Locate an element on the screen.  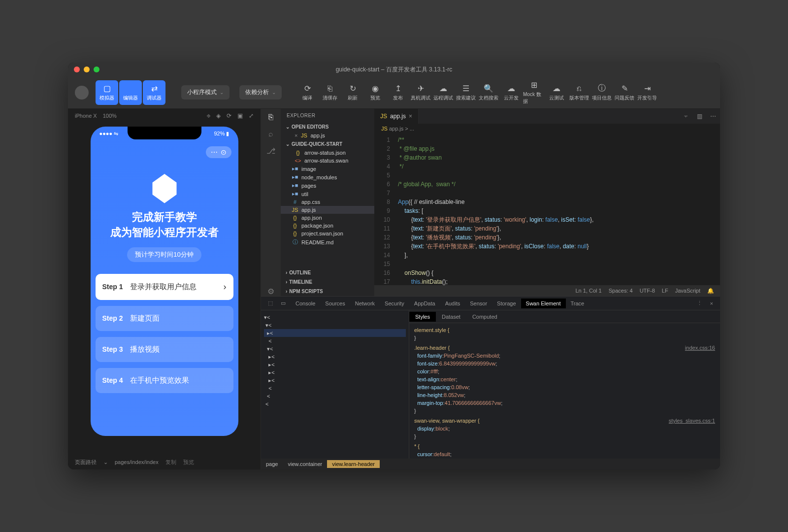
element-breadcrumb: pageview.containerview.learn-header is located at coordinates (491, 464).